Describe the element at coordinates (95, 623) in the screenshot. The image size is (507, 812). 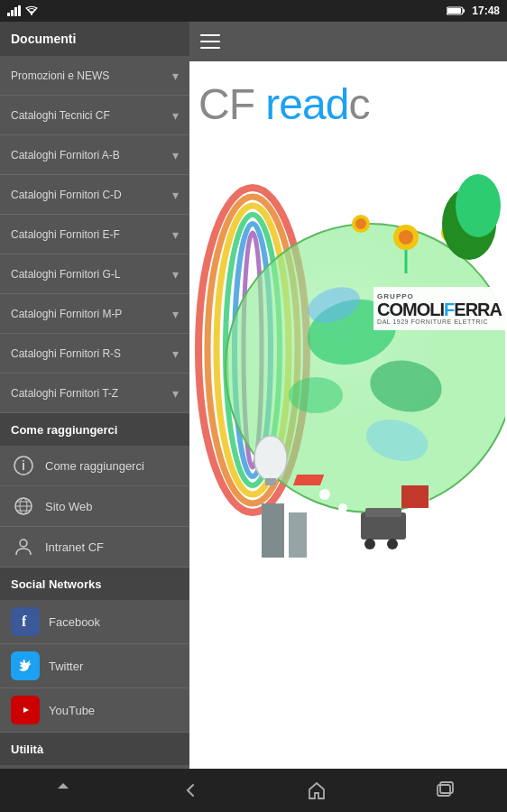
I see `sidebar-item-facebook: f Facebook` at that location.